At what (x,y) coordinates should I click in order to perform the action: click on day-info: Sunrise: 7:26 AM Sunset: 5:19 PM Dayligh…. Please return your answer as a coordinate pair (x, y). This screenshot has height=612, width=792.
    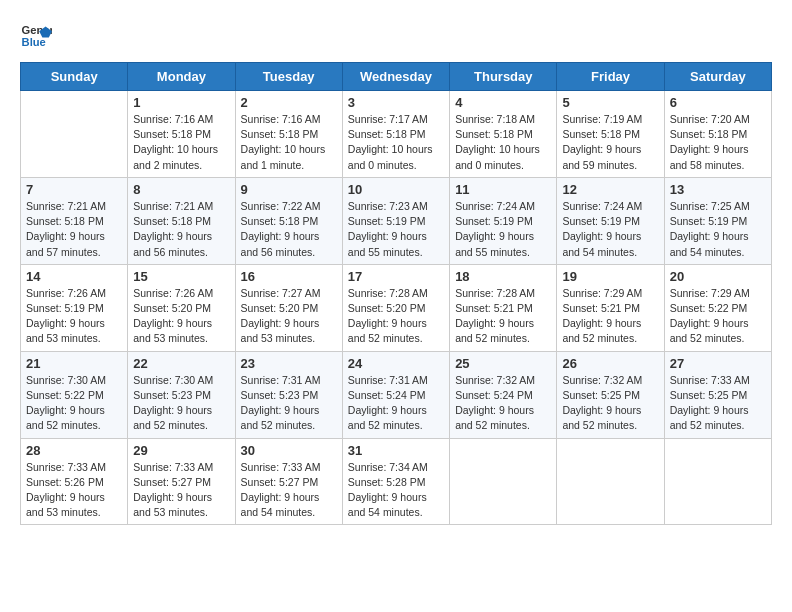
    Looking at the image, I should click on (74, 316).